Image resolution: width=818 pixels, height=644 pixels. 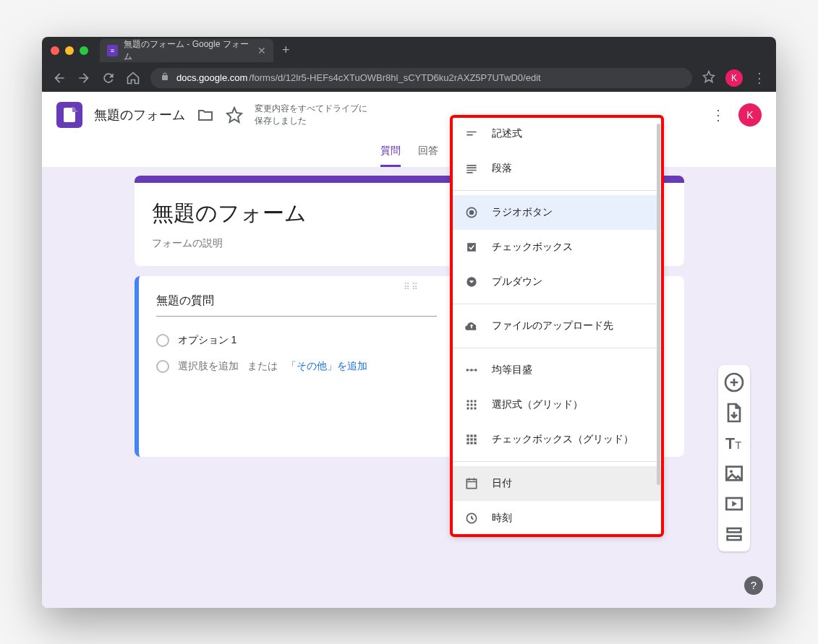 What do you see at coordinates (472, 326) in the screenshot?
I see `cloud-upload-icon` at bounding box center [472, 326].